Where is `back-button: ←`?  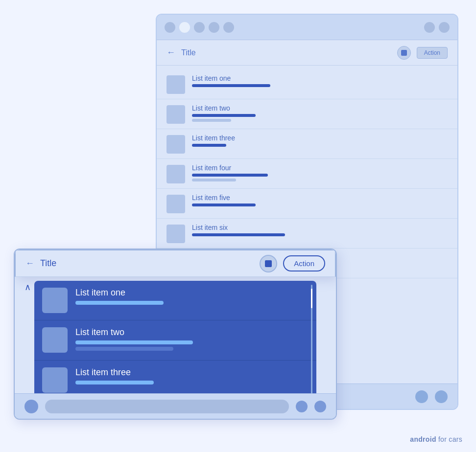 back-button: ← is located at coordinates (171, 53).